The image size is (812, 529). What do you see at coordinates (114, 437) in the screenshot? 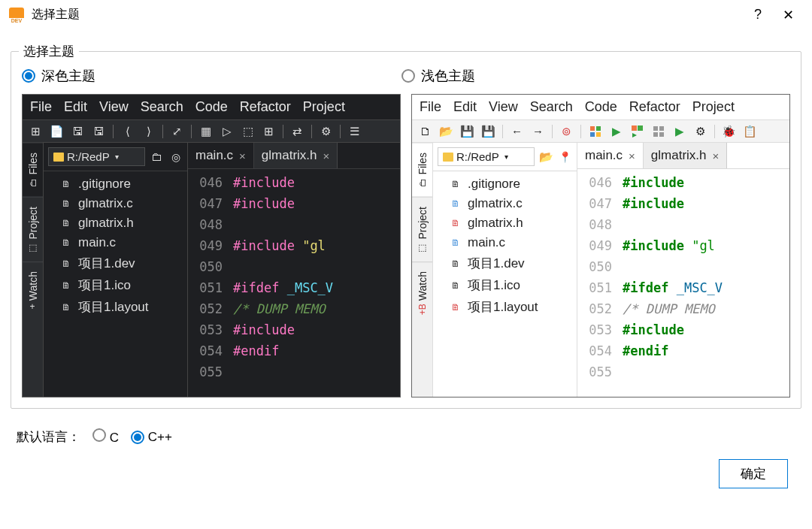
I see `lang-c-label: C` at bounding box center [114, 437].